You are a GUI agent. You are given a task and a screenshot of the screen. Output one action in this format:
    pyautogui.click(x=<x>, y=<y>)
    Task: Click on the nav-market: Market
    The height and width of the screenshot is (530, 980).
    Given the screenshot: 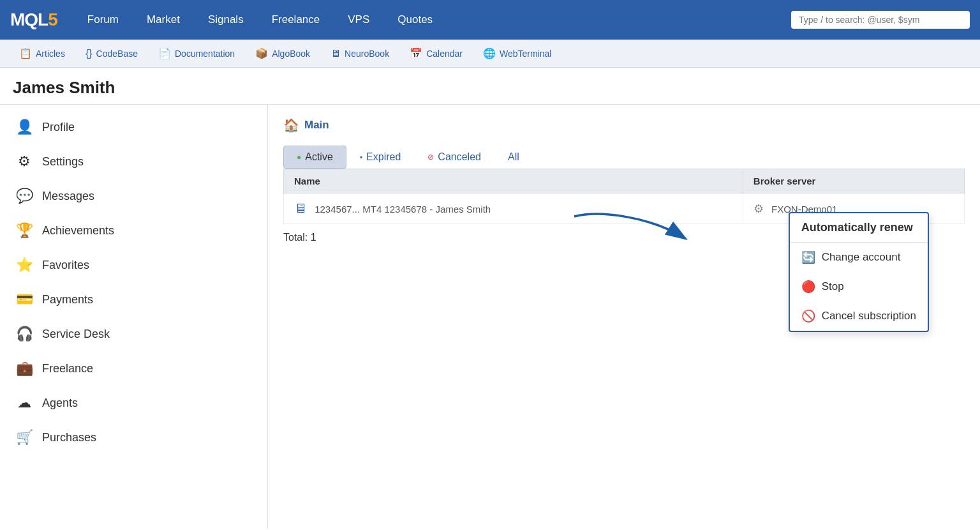 What is the action you would take?
    pyautogui.click(x=163, y=20)
    